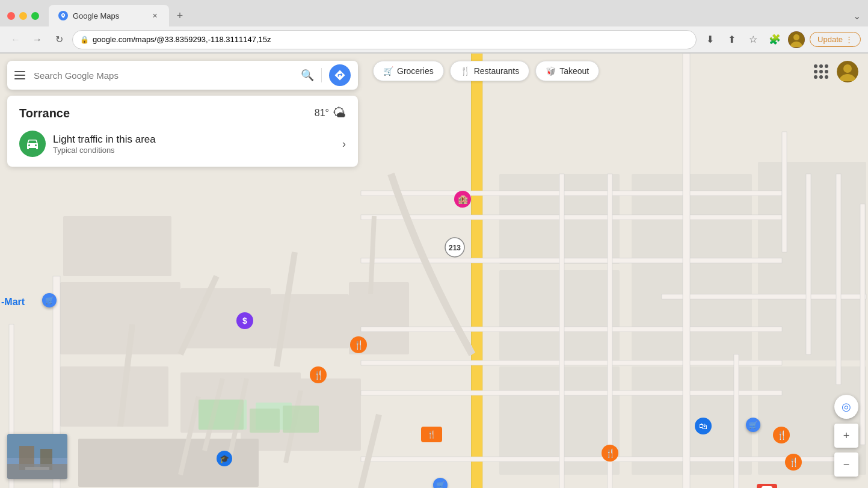 The image size is (868, 488). I want to click on food-pin-1: 🍴, so click(781, 435).